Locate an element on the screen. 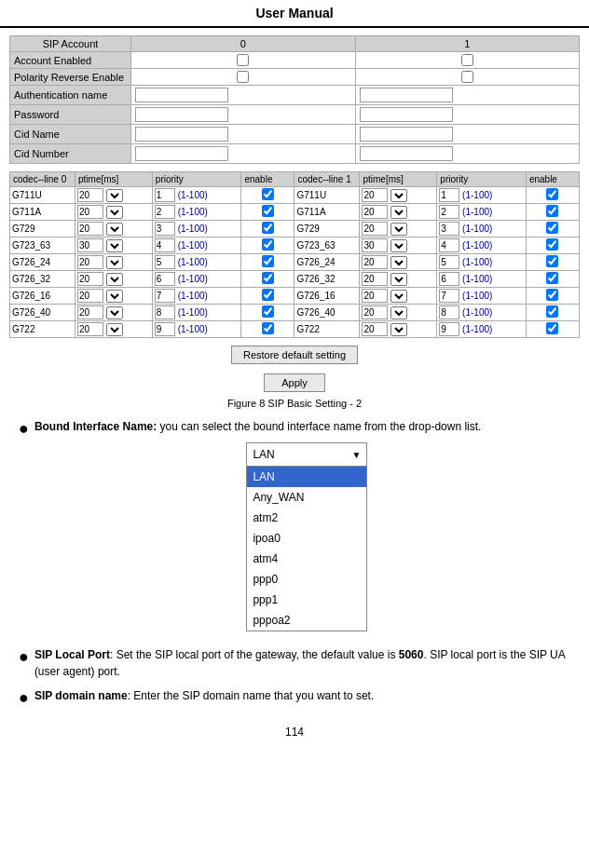  dropdown-item-7: pppoa2 is located at coordinates (307, 620).